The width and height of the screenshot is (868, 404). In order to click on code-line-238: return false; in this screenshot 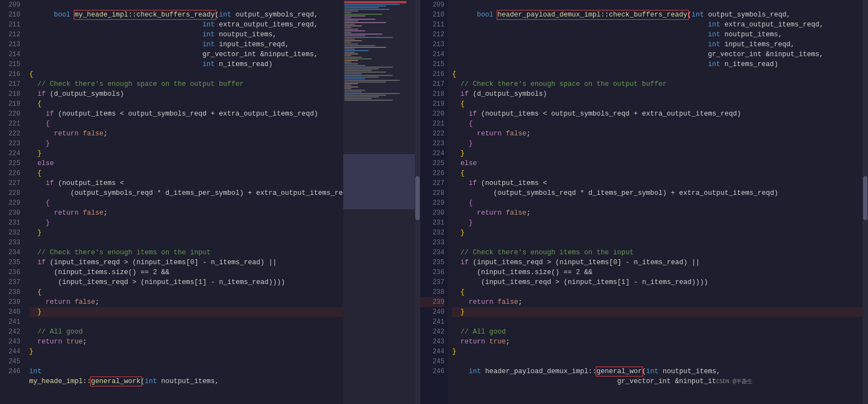, I will do `click(186, 302)`.